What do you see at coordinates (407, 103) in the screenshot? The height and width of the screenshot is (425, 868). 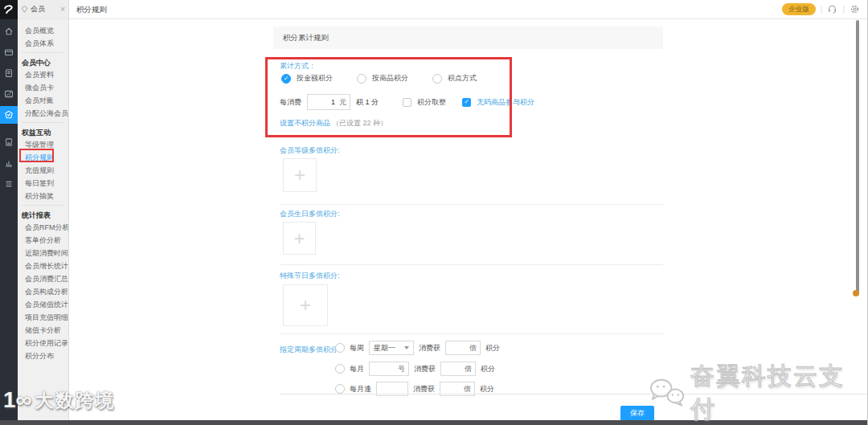 I see `round-points-checkbox` at bounding box center [407, 103].